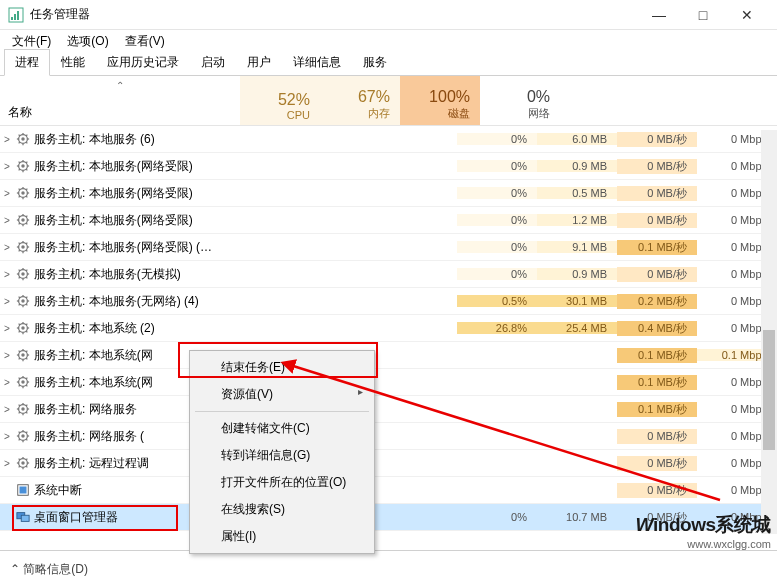 This screenshot has height=588, width=777. I want to click on tab-startup: 启动, so click(213, 62).